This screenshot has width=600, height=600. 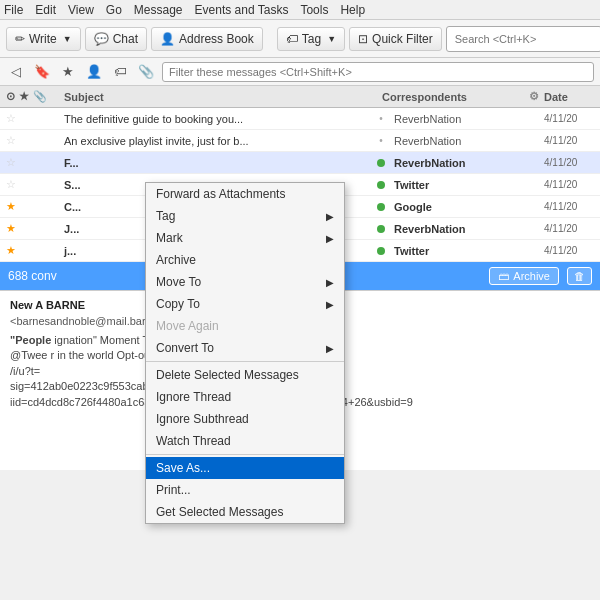 I want to click on menu-file: File, so click(x=14, y=10).